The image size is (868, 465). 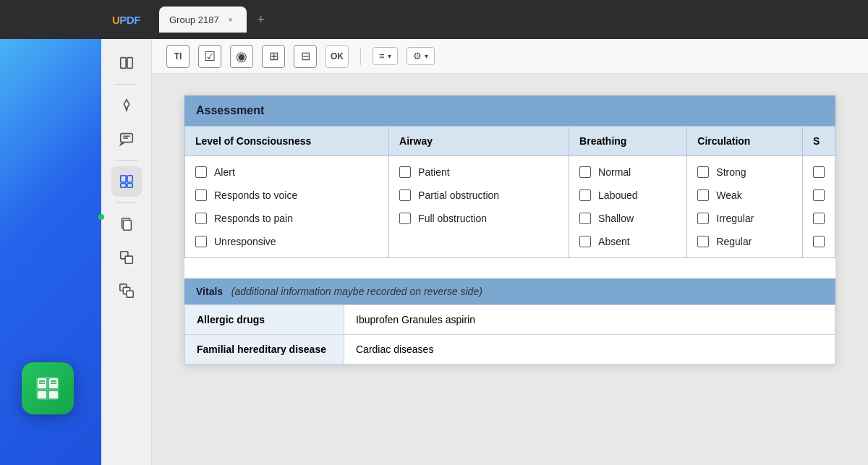 What do you see at coordinates (201, 218) in the screenshot?
I see `checkbox-responds-pain` at bounding box center [201, 218].